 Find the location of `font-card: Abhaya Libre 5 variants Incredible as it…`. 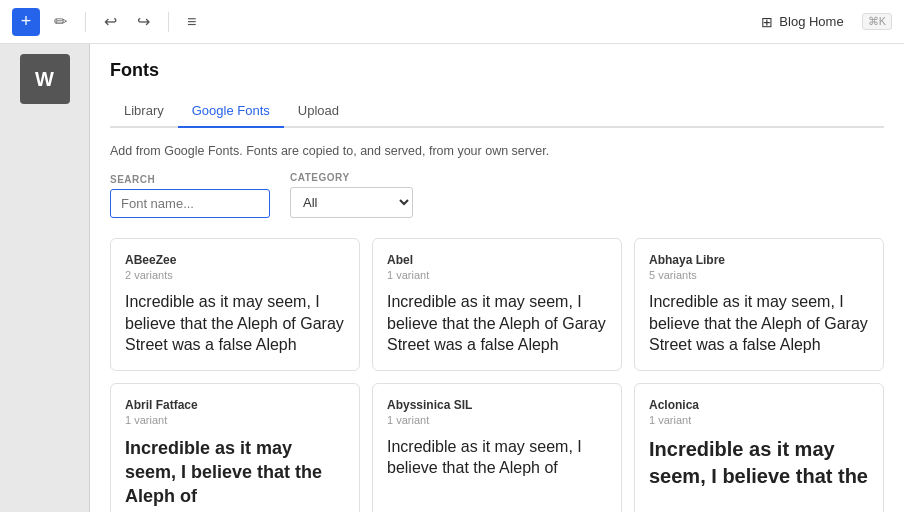

font-card: Abhaya Libre 5 variants Incredible as it… is located at coordinates (759, 304).